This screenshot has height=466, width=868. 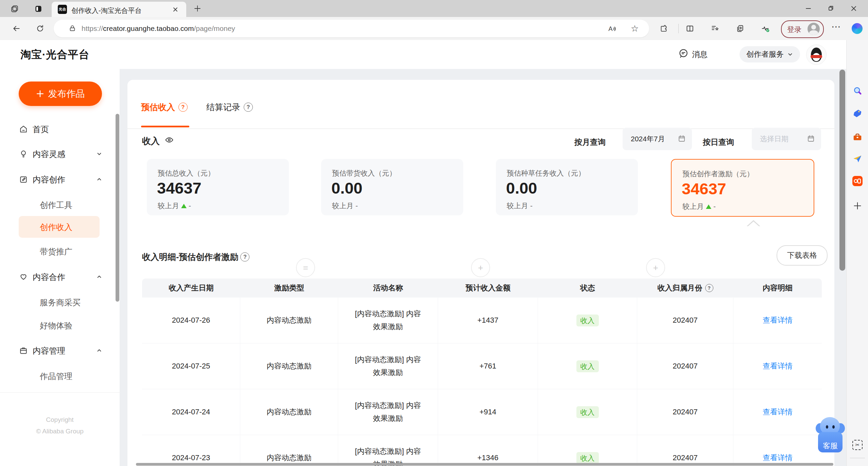 What do you see at coordinates (743, 188) in the screenshot?
I see `stat-card-creator-incentive: 预估创作者激励（元） 34637 较上月-` at bounding box center [743, 188].